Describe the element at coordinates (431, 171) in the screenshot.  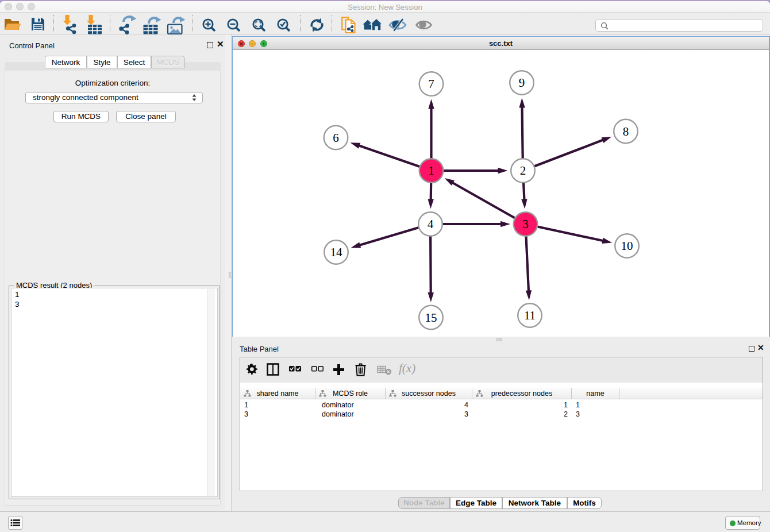
I see `svg-text: 1` at that location.